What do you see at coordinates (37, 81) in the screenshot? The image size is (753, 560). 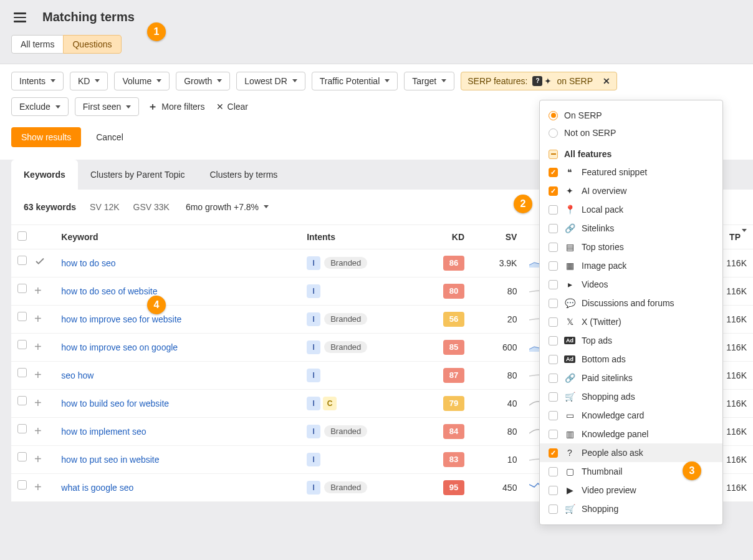 I see `filter-intents: Intents` at bounding box center [37, 81].